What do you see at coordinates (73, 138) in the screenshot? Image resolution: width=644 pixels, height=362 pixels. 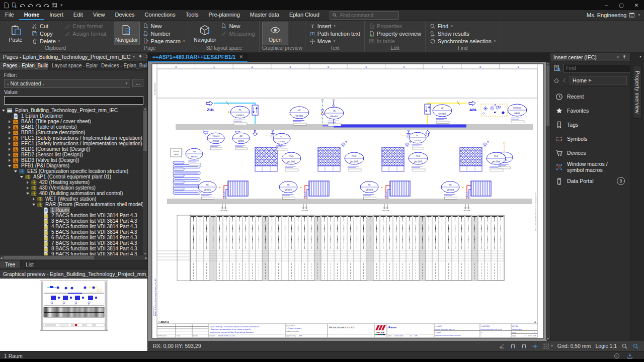 I see `tree-item-pec1-safety-instructions-imple: &PEC1 (Safety instructions / Implementat…` at bounding box center [73, 138].